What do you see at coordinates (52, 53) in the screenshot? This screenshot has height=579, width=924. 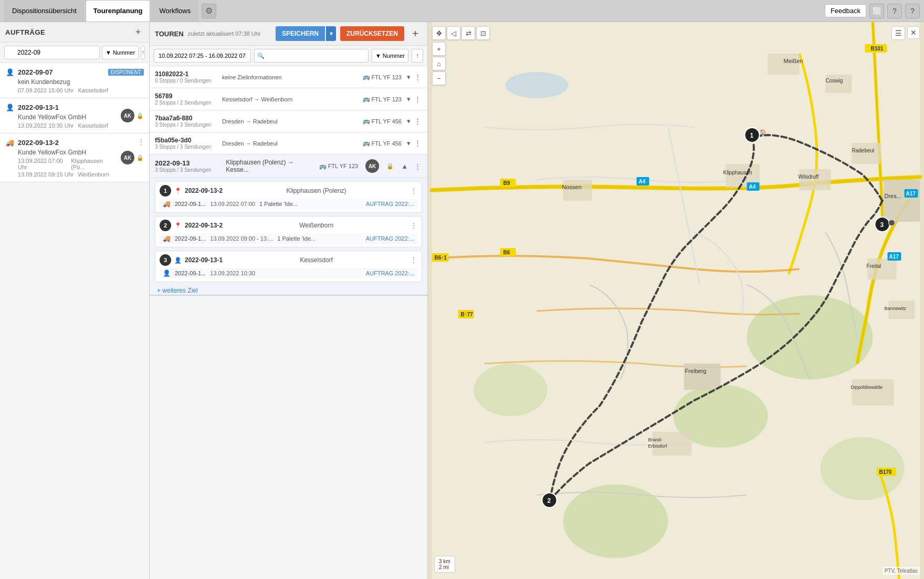 I see `auftrage-search-input` at bounding box center [52, 53].